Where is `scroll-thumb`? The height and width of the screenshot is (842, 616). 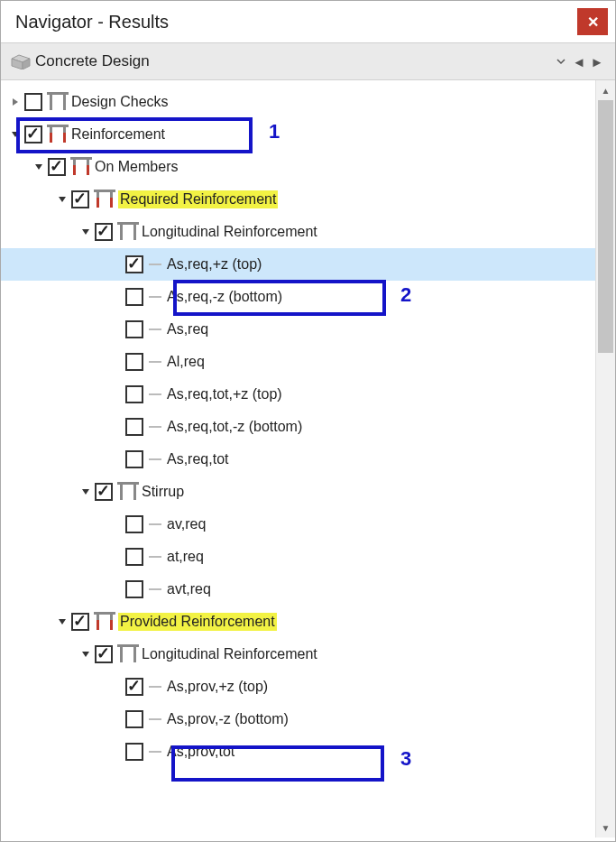 scroll-thumb is located at coordinates (606, 227).